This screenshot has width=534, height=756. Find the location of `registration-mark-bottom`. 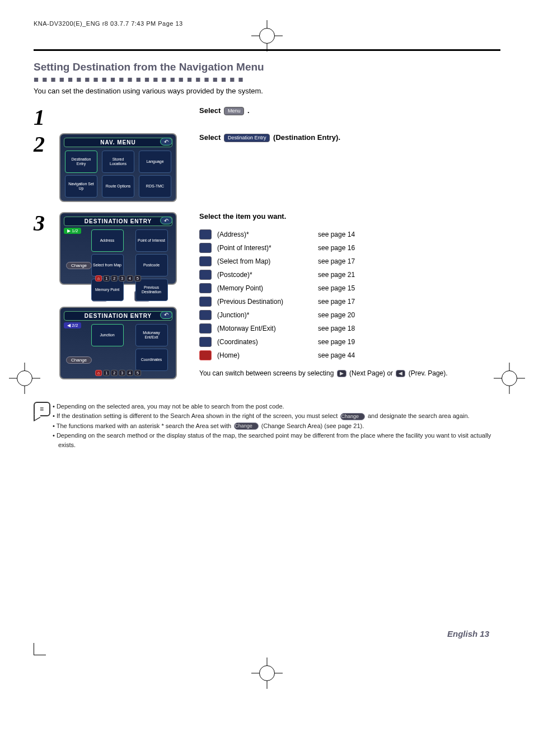

registration-mark-bottom is located at coordinates (267, 673).